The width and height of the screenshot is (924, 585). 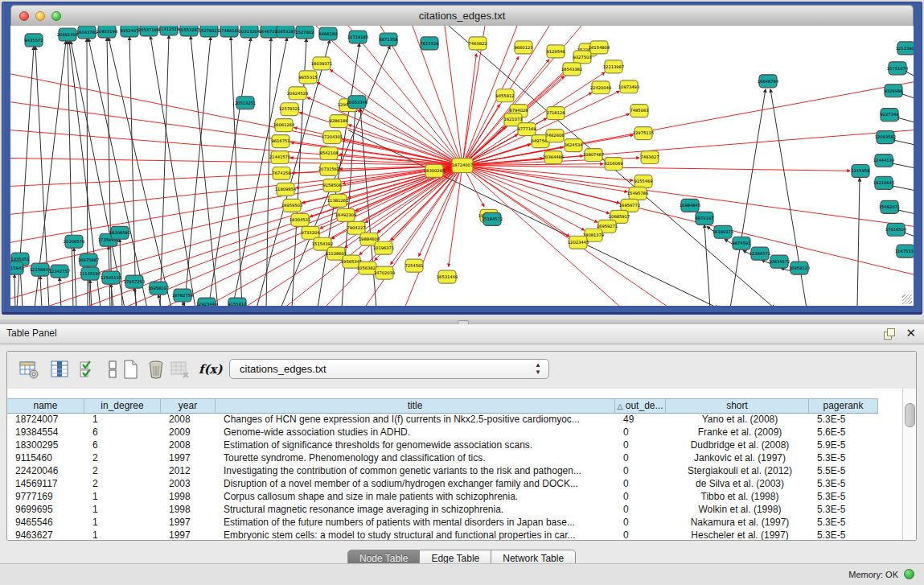 What do you see at coordinates (650, 158) in the screenshot?
I see `graph-node: 7463627` at bounding box center [650, 158].